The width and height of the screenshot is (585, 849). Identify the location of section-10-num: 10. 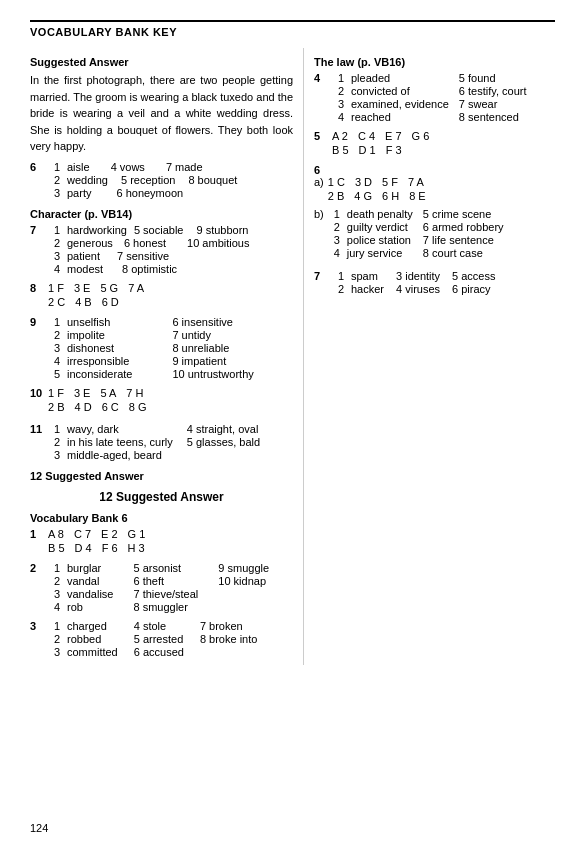
(38, 401).